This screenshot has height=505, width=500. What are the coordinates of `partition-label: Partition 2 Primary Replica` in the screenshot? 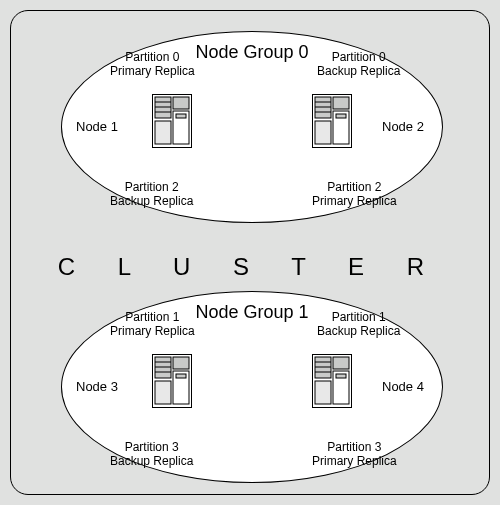 It's located at (354, 194).